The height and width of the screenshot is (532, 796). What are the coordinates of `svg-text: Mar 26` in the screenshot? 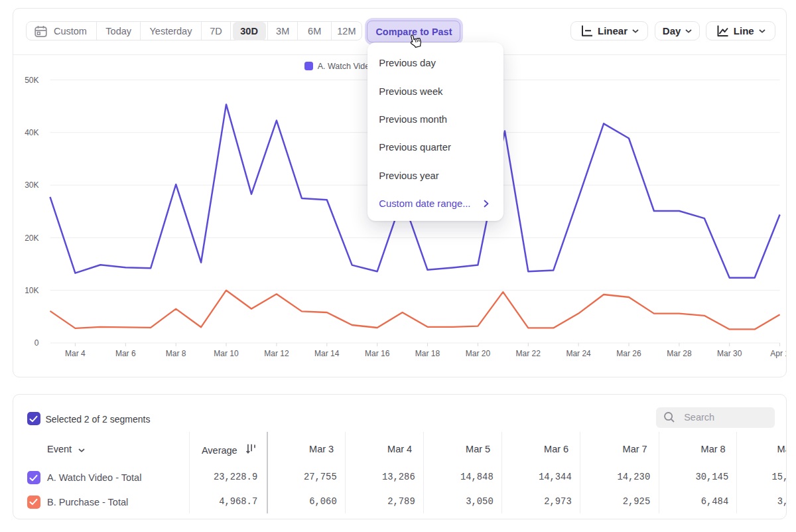 It's located at (629, 353).